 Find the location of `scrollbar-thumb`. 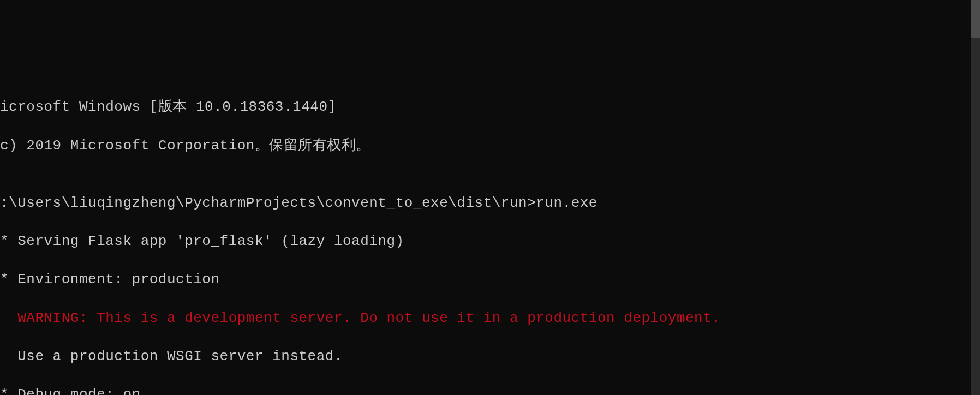

scrollbar-thumb is located at coordinates (976, 19).